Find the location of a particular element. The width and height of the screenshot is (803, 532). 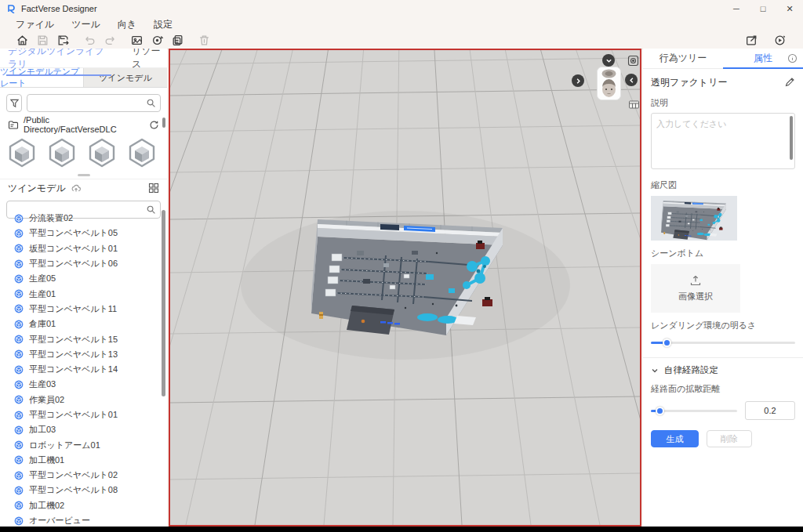

list-item: 平型コンベヤベルト05 is located at coordinates (80, 233).